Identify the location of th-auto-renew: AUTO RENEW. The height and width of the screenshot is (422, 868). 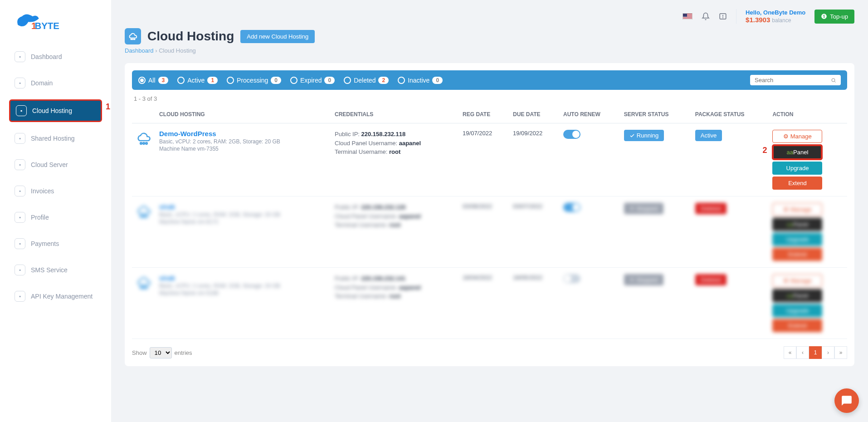
(590, 114).